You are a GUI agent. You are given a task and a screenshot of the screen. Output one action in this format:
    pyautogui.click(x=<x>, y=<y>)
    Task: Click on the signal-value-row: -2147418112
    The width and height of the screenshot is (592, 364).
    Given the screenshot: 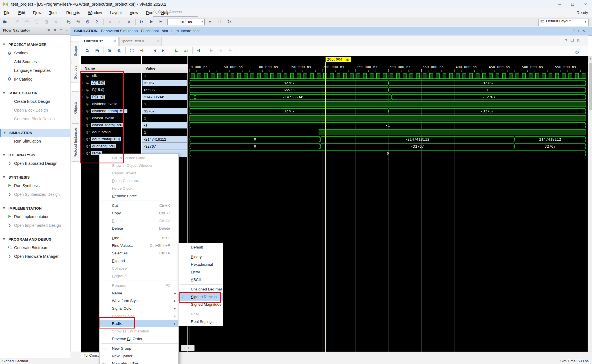 What is the action you would take?
    pyautogui.click(x=165, y=139)
    